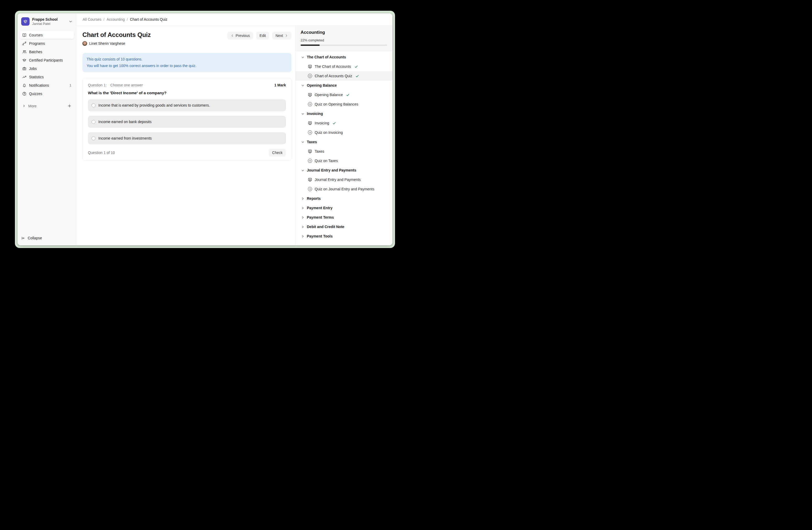 This screenshot has height=530, width=812. What do you see at coordinates (329, 95) in the screenshot?
I see `outline-item-label: Opening Balance` at bounding box center [329, 95].